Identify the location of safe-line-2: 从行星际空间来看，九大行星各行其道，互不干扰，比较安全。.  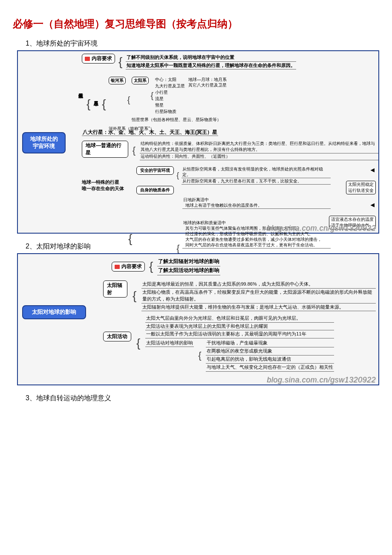
(256, 182).